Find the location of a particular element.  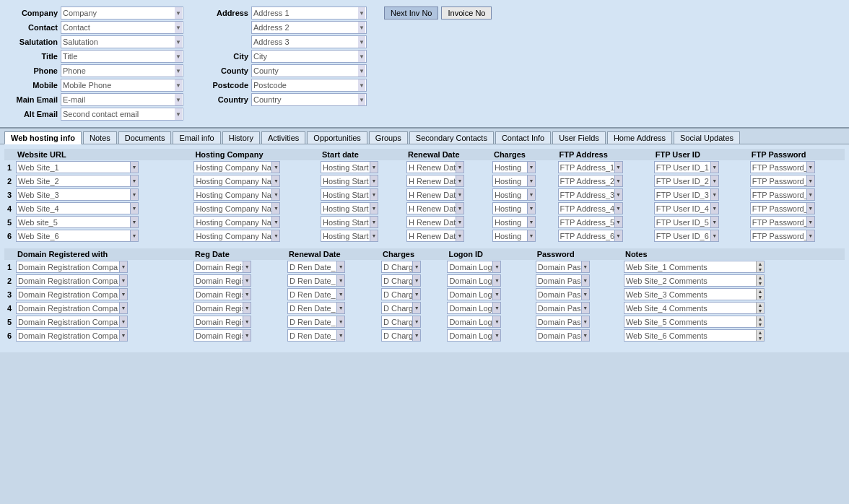

domain-charges-4-cell: D Charg▼ is located at coordinates (401, 308).